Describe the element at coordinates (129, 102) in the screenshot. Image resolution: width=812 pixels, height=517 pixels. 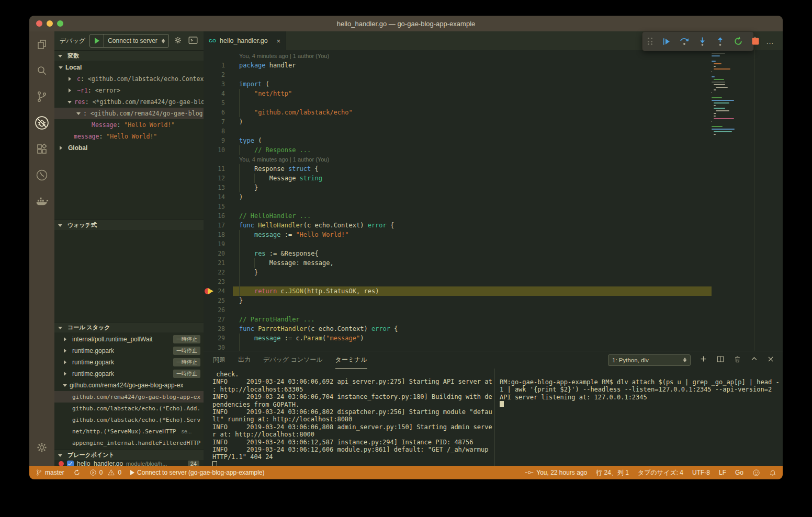
I see `variable-row: res: <*github.com/rema424/go-gae-blo…` at that location.